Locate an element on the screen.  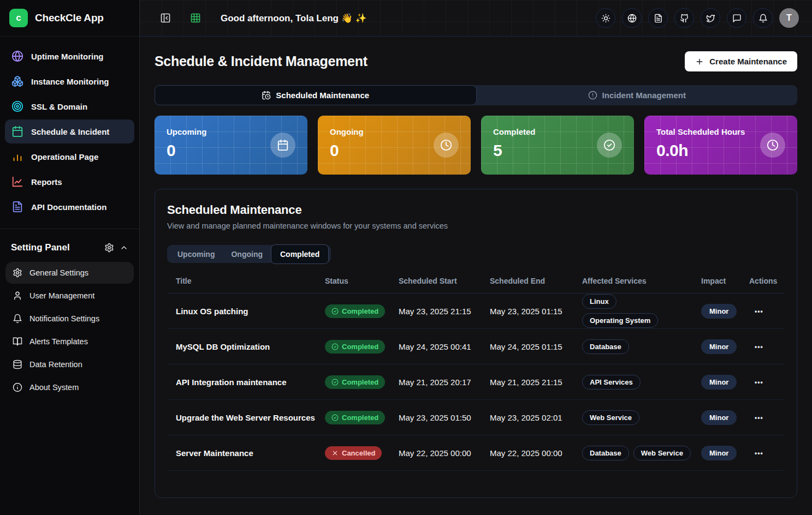
filter-tab-bar: UpcomingOngoingCompleted is located at coordinates (249, 254).